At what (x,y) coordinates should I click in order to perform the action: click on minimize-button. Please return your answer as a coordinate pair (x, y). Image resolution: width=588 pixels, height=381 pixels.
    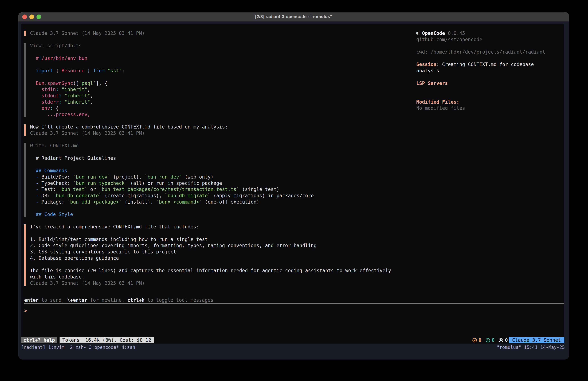
    Looking at the image, I should click on (32, 17).